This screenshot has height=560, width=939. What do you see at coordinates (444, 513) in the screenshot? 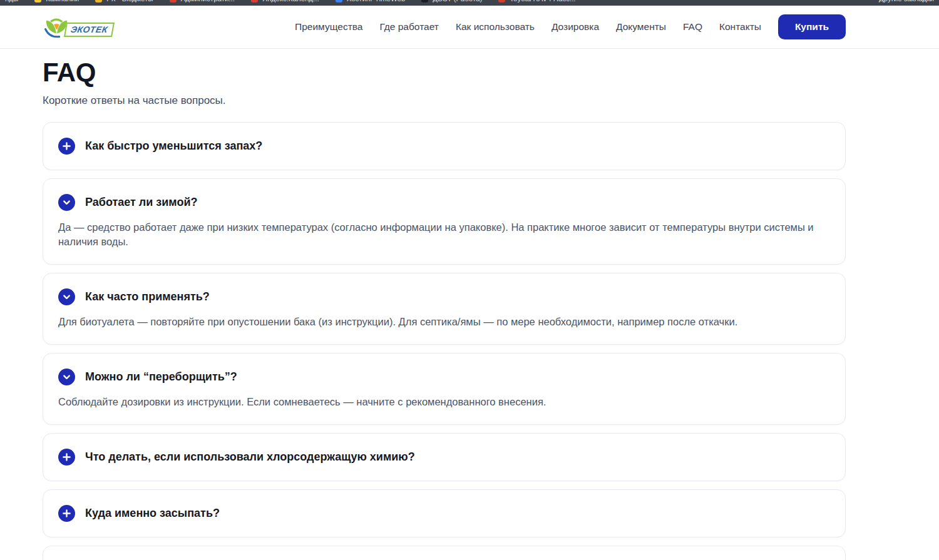
I see `faq-question-row: Куда именно засыпать?` at bounding box center [444, 513].